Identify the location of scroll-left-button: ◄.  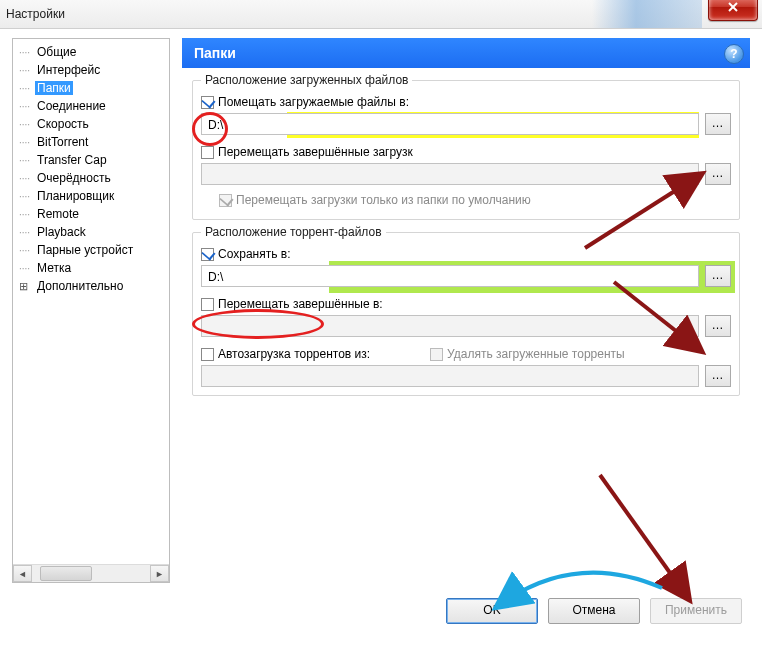
(22, 574).